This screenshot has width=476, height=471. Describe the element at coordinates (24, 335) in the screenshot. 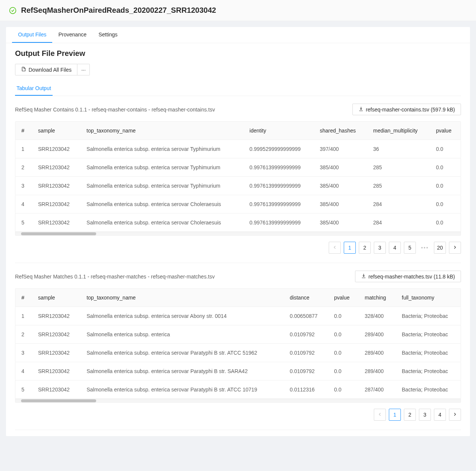

I see `cell-n: 2` at that location.